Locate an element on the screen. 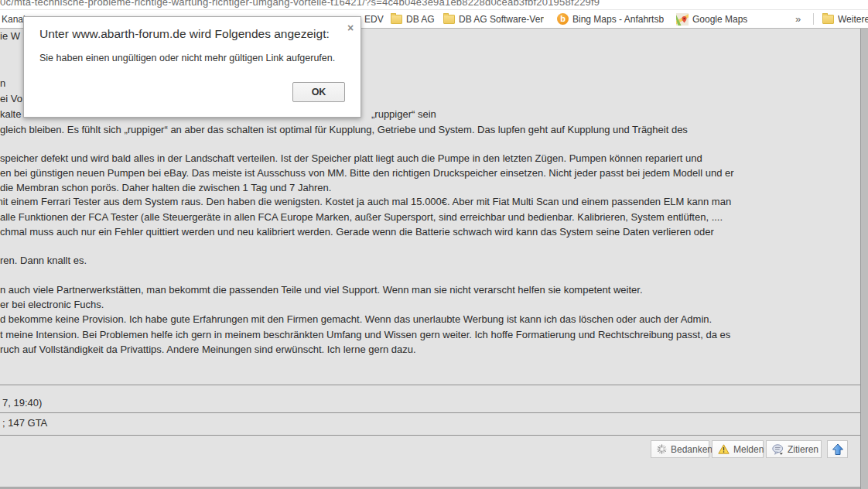 This screenshot has height=489, width=868. bookmark-db-ag: DB AG is located at coordinates (413, 19).